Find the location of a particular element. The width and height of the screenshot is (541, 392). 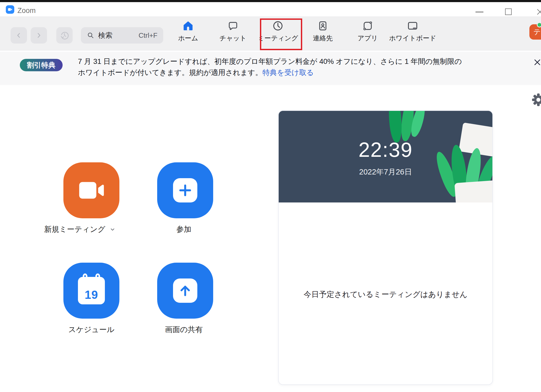

plus-icon is located at coordinates (185, 190).